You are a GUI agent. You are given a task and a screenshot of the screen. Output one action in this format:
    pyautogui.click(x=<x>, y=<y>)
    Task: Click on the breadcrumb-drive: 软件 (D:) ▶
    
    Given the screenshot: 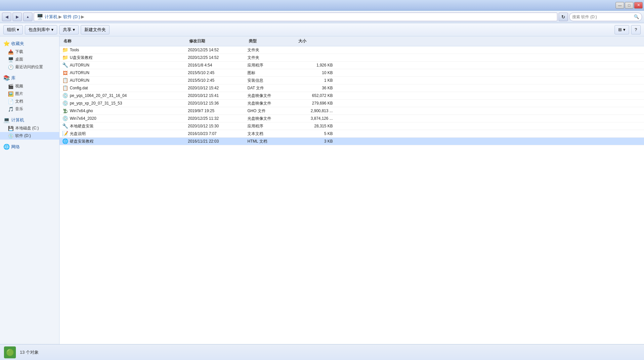 What is the action you would take?
    pyautogui.click(x=74, y=17)
    